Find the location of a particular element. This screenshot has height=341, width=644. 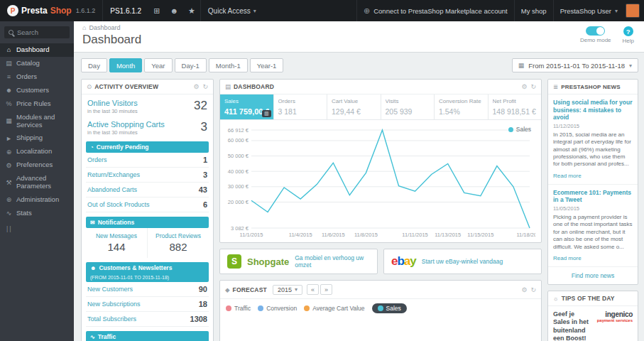

svg-text: 11/18/2015 is located at coordinates (526, 234).